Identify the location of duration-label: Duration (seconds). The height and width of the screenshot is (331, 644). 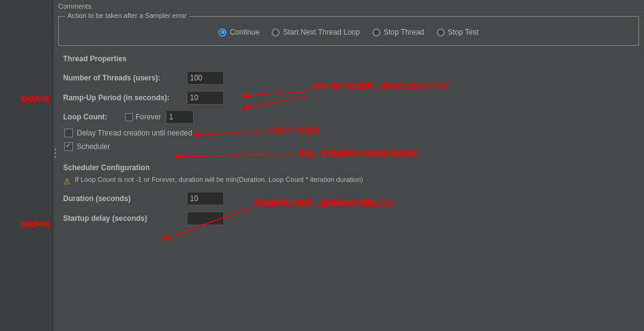
(125, 199).